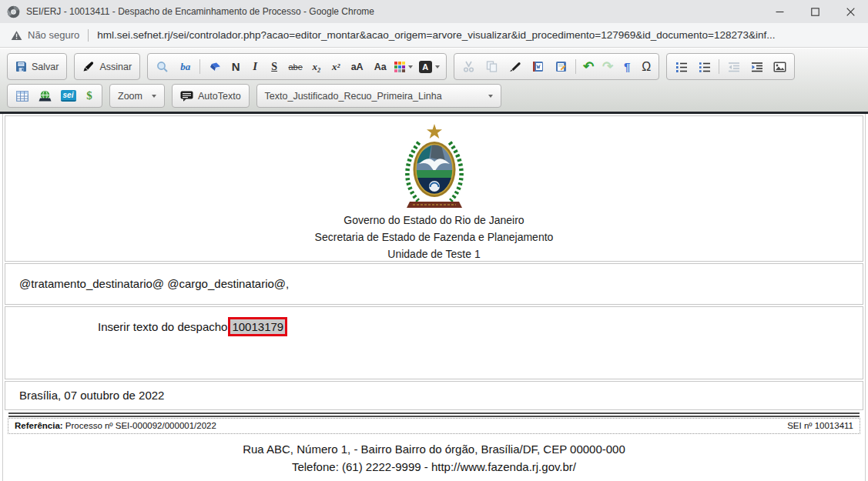 This screenshot has height=481, width=868. Describe the element at coordinates (211, 95) in the screenshot. I see `autotexto-button: AutoTexto` at that location.